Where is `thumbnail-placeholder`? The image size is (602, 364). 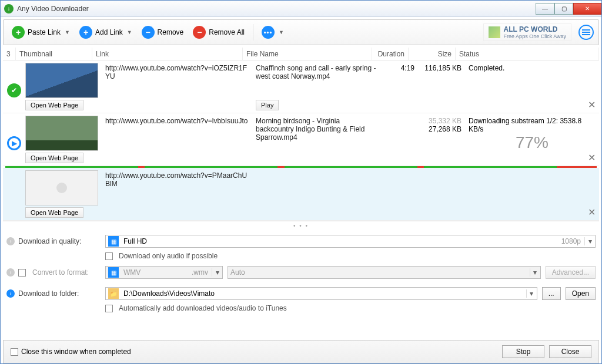 thumbnail-placeholder is located at coordinates (62, 188).